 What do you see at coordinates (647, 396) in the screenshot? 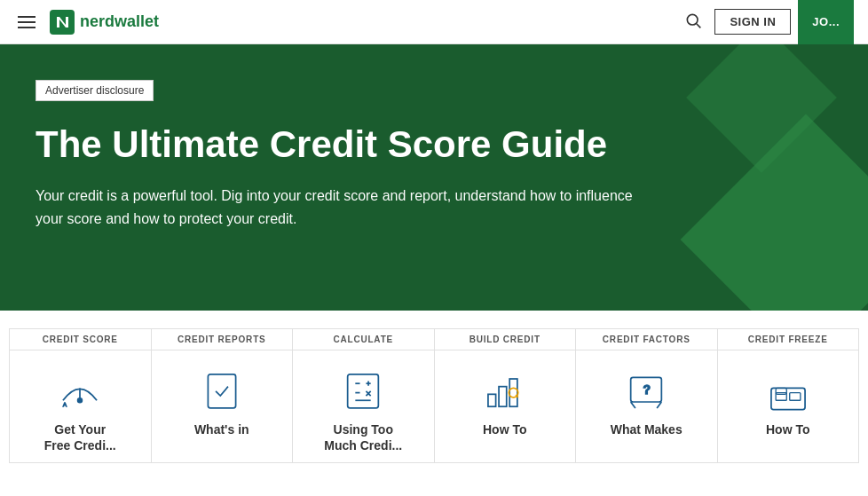
I see `card-credit-factors: CREDIT FACTORS ? What Makes` at bounding box center [647, 396].